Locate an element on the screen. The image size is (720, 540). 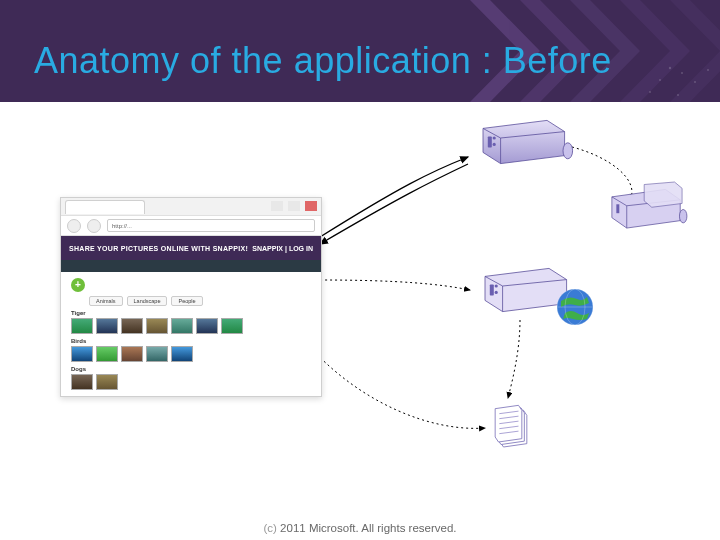
app-banner: SHARE YOUR PICTURES ONLINE WITH SNAPPIX!… is located at coordinates (191, 248).